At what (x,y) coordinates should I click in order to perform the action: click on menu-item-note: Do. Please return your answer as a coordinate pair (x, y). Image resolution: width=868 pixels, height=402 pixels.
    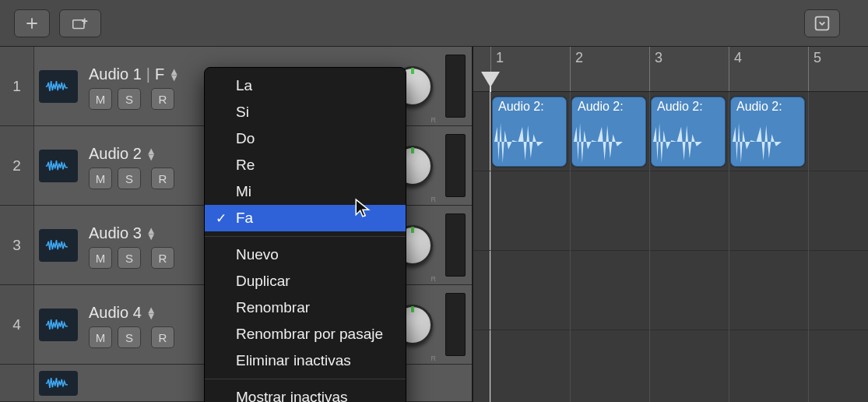
    Looking at the image, I should click on (305, 139).